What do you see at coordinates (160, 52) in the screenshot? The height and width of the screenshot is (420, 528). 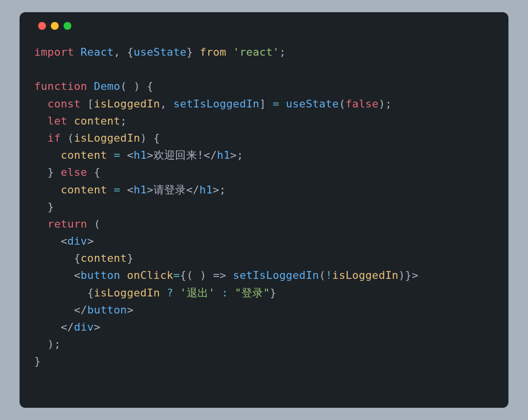 I see `ident-usestate: useState` at bounding box center [160, 52].